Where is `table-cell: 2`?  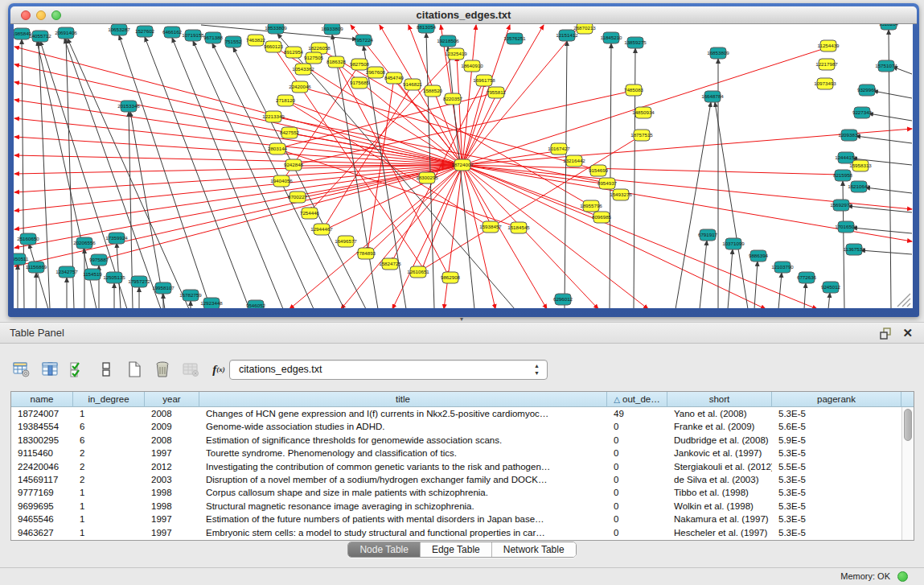 table-cell: 2 is located at coordinates (109, 480).